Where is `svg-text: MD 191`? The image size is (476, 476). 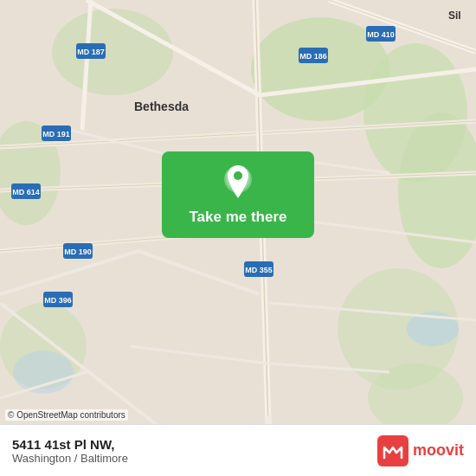
svg-text: MD 191 is located at coordinates (56, 134).